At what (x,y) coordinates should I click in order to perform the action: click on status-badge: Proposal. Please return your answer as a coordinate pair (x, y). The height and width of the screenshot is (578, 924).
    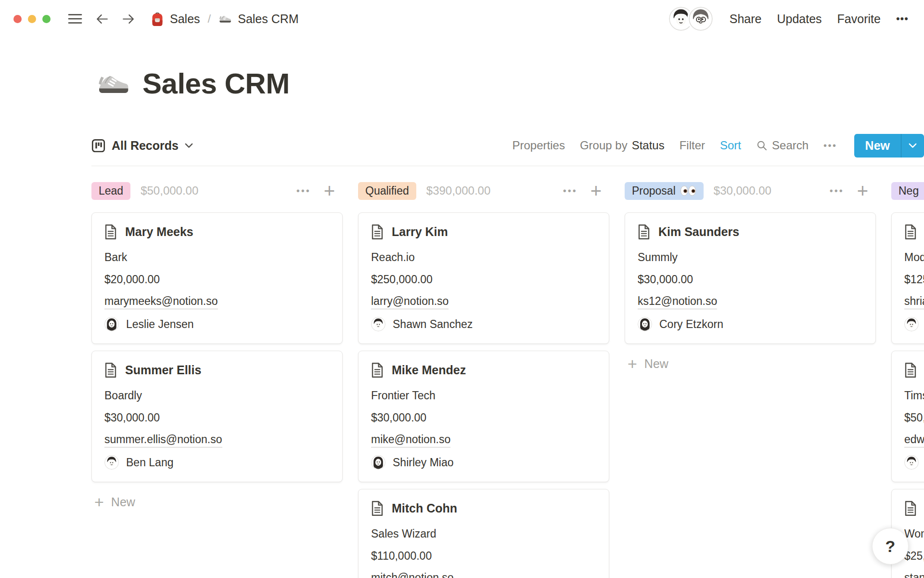
    Looking at the image, I should click on (664, 191).